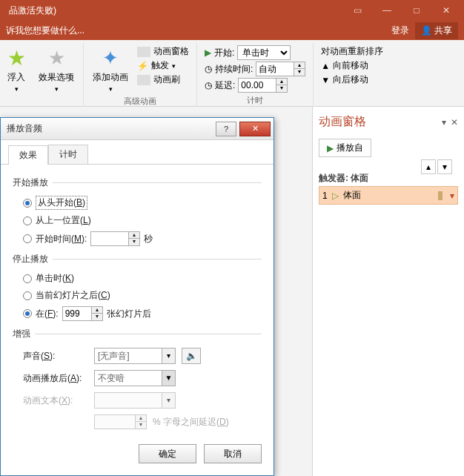  I want to click on start-select: 单击时, so click(264, 53).